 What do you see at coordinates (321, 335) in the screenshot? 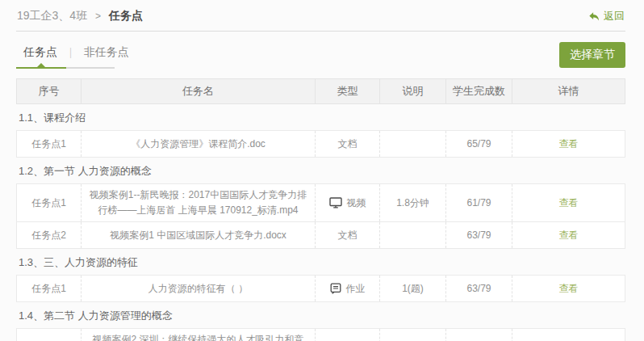
I see `table-row: 任务点1 视频案例2 深圳：继续保持强大的人才吸引力和竞争力[深视新闻]_高清.…` at bounding box center [321, 335].